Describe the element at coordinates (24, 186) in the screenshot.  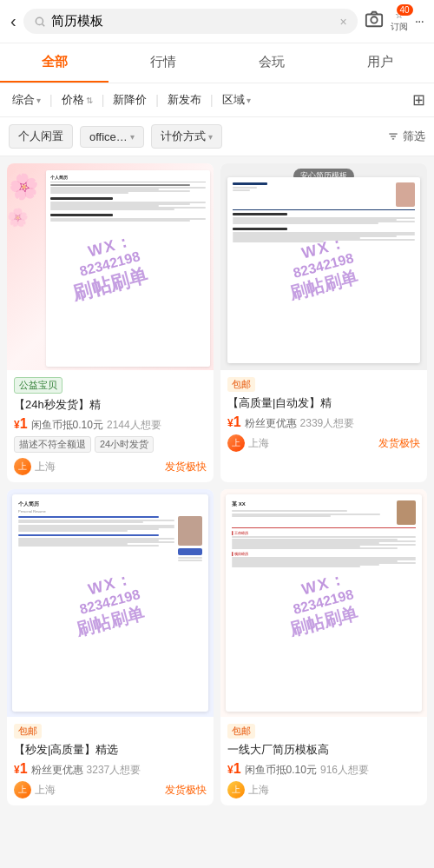
I see `flower-decoration: 🌸` at that location.